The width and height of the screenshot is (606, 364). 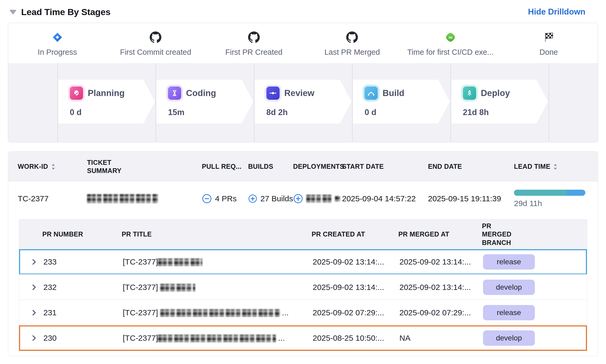 What do you see at coordinates (356, 338) in the screenshot?
I see `pr-created-at: 2025-08-25 10:50:...` at bounding box center [356, 338].